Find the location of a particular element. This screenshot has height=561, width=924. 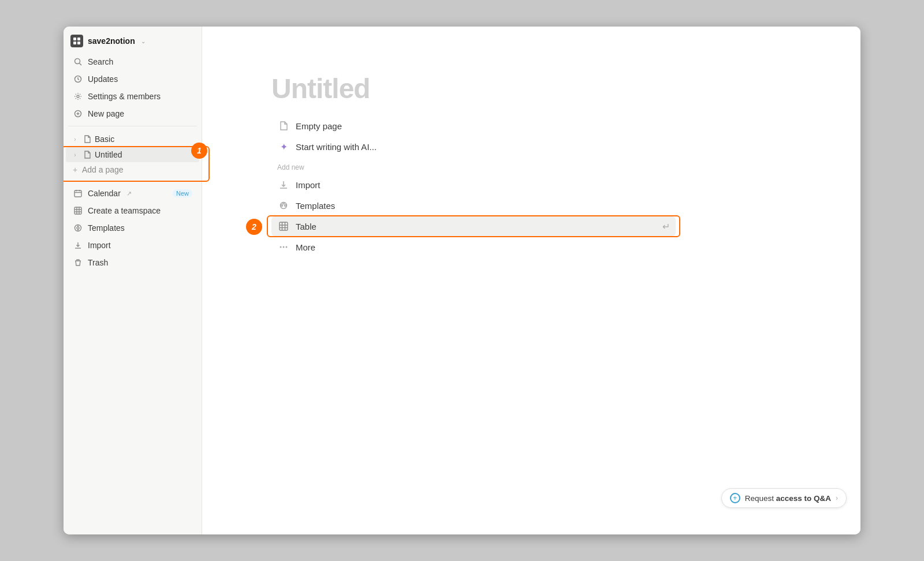

table-option-wrapper: Table ↵ 2 is located at coordinates (474, 226).